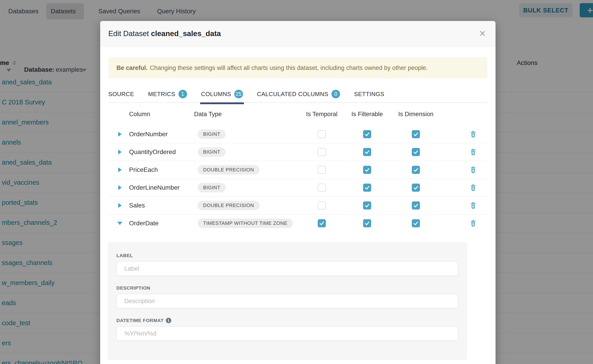  I want to click on column-name: OrderLineNumber, so click(158, 188).